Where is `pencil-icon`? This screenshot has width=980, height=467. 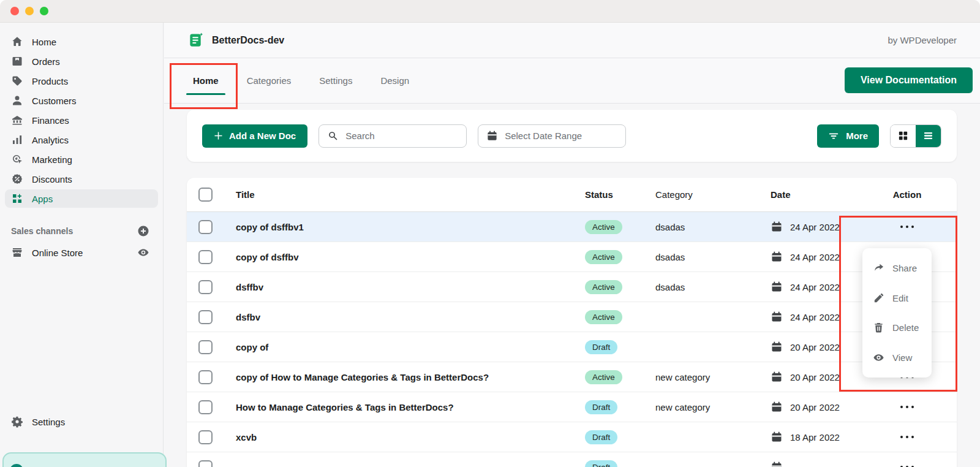
pencil-icon is located at coordinates (878, 298).